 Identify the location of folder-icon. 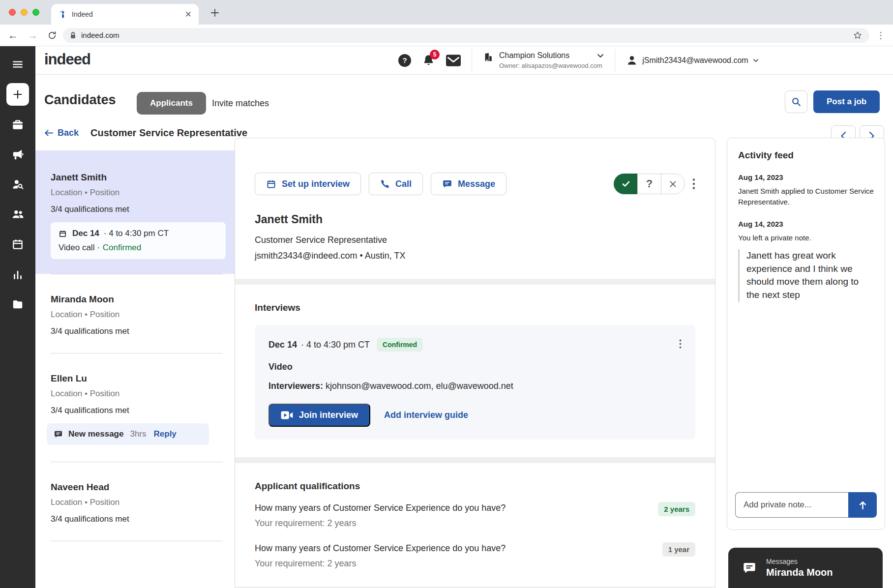
(18, 304).